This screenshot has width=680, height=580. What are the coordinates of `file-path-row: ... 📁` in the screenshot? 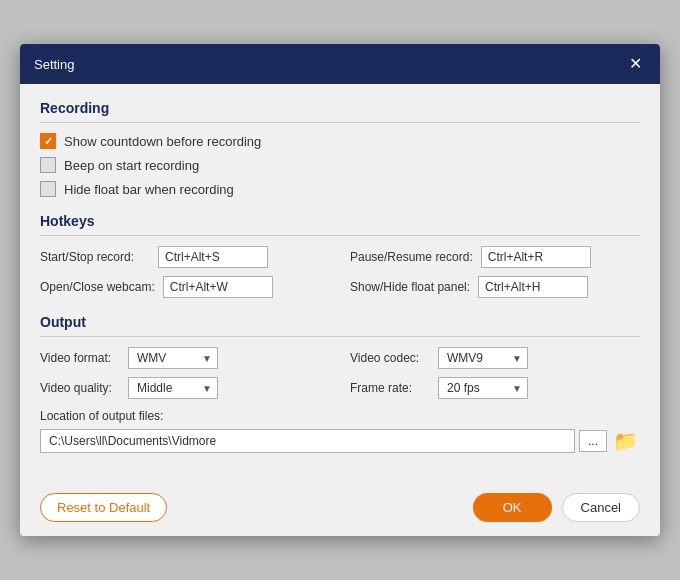 It's located at (340, 441).